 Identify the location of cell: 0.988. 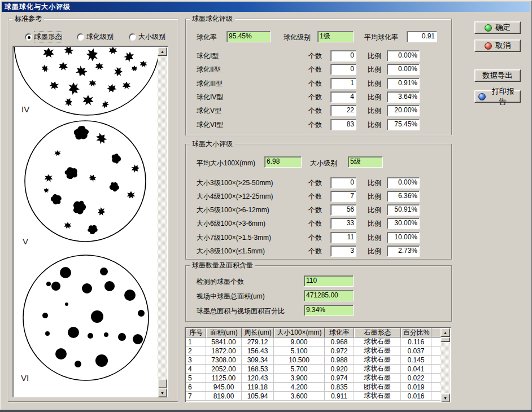
(339, 360).